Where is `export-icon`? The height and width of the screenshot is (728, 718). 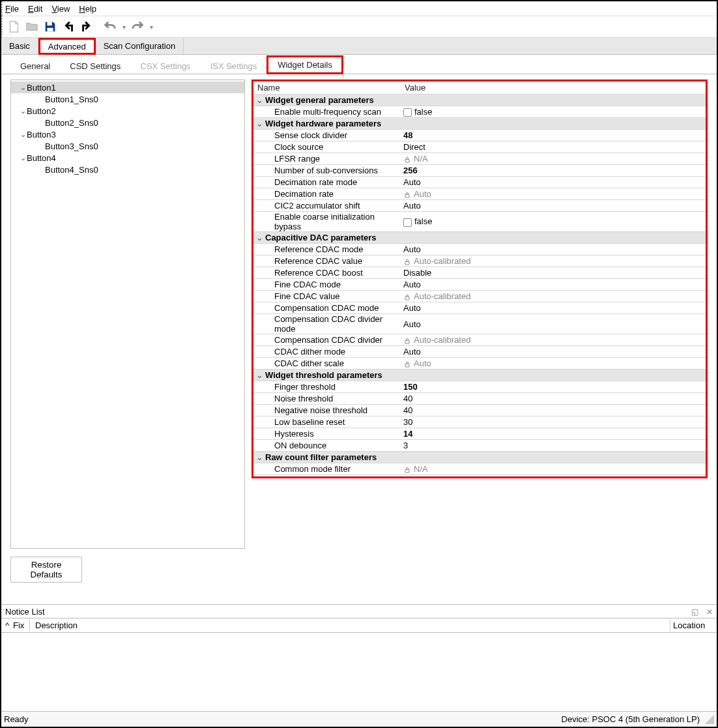 export-icon is located at coordinates (87, 27).